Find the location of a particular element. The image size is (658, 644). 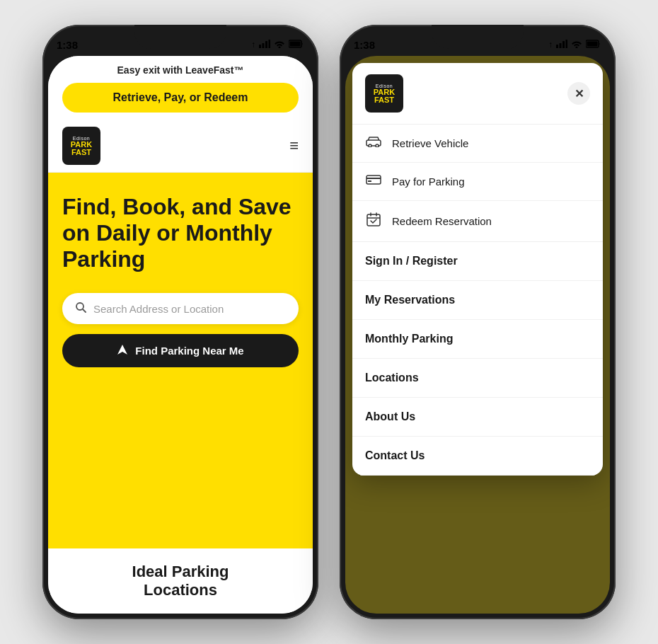

top-banner: Easy exit with LeaveFast™ Retrieve, Pay,… is located at coordinates (180, 88).